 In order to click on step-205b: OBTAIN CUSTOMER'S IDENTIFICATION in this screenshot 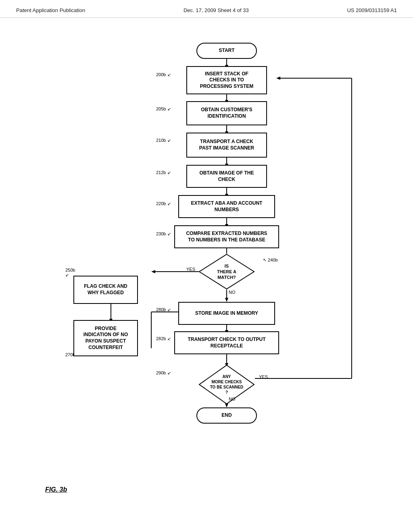, I will do `click(227, 113)`.